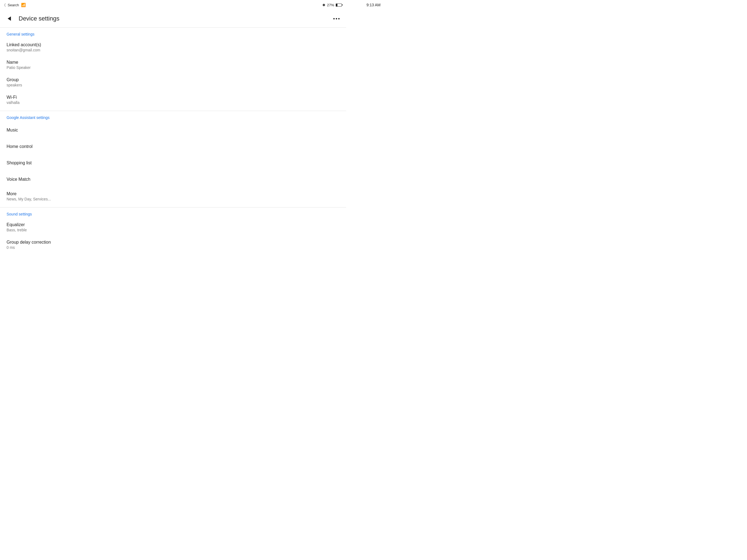  What do you see at coordinates (173, 194) in the screenshot?
I see `item-title-more: More` at bounding box center [173, 194].